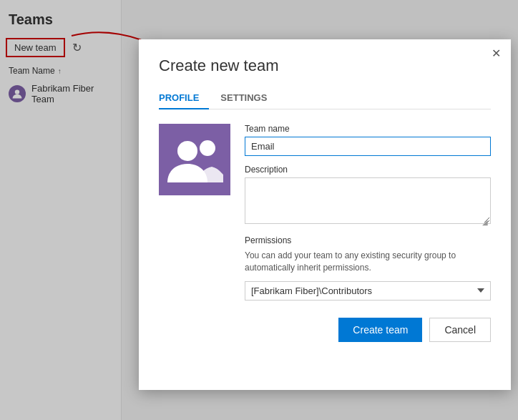  I want to click on modal-tabs: PROFILE SETTINGS, so click(325, 98).